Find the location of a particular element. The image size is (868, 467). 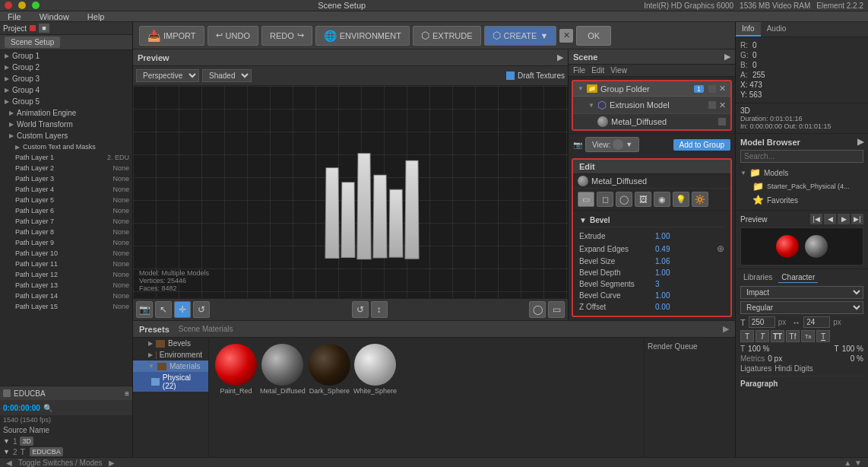

undo-button: ↩ UNDO is located at coordinates (233, 36).